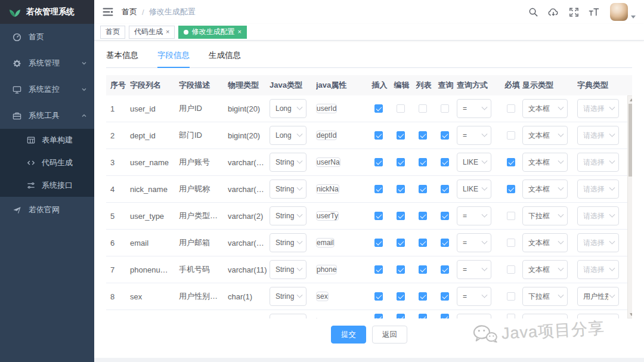 Image resolution: width=644 pixels, height=362 pixels. Describe the element at coordinates (322, 296) in the screenshot. I see `java-prop-input: sex` at that location.